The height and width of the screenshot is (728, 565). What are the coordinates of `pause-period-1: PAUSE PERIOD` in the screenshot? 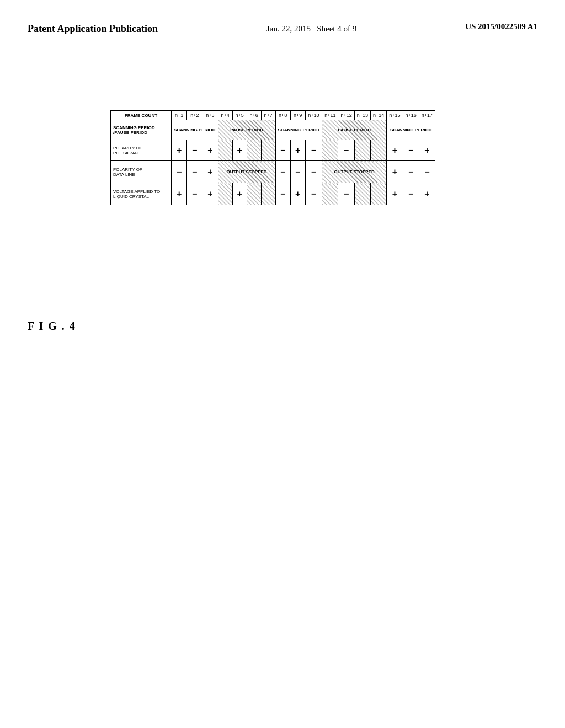 It's located at (247, 130).